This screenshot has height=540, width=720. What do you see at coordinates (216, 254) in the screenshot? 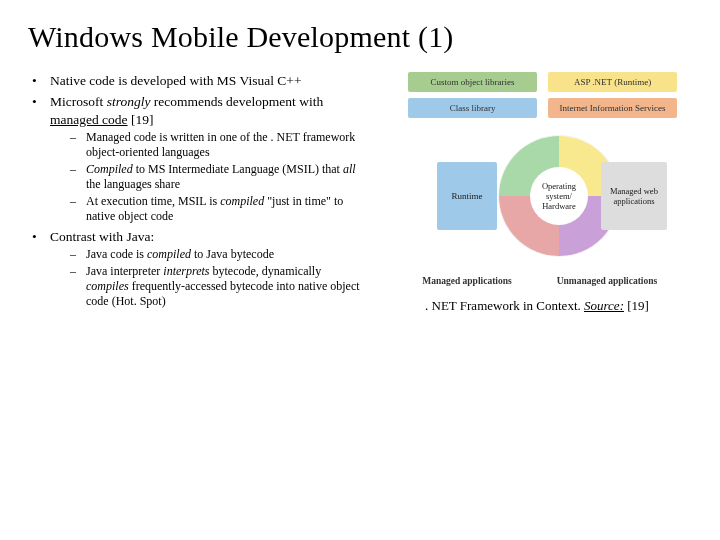
I see `sub-bullet-4: Java code is compiled to Java bytecode` at bounding box center [216, 254].